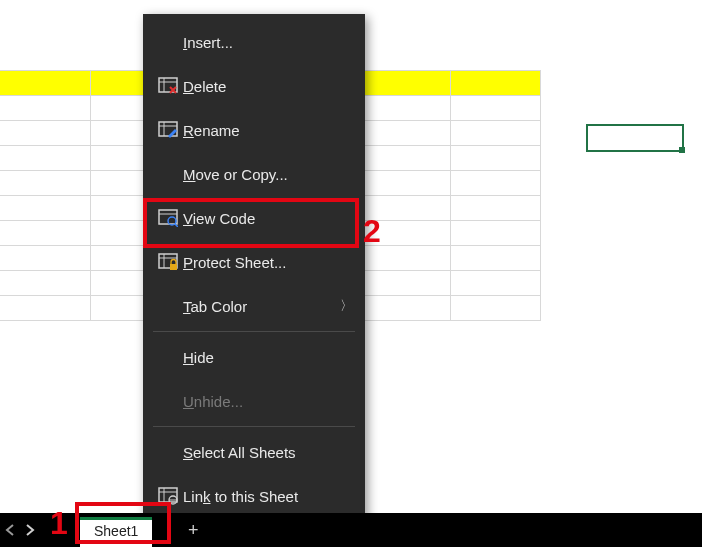 This screenshot has height=547, width=702. What do you see at coordinates (268, 174) in the screenshot?
I see `menu-move-copy-label: Move or Copy...` at bounding box center [268, 174].